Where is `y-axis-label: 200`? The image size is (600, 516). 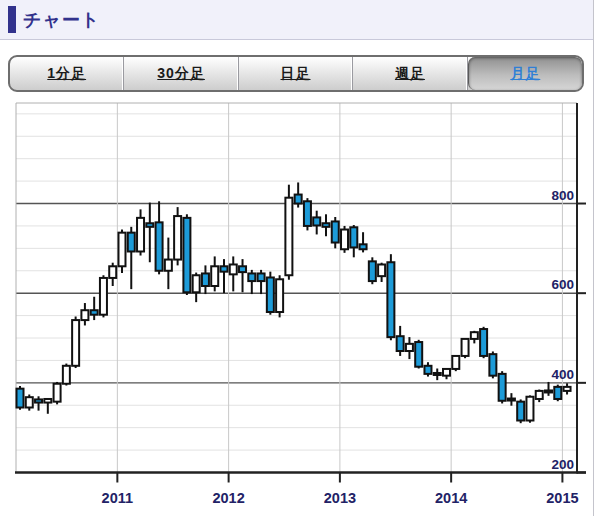 y-axis-label: 200 is located at coordinates (562, 464).